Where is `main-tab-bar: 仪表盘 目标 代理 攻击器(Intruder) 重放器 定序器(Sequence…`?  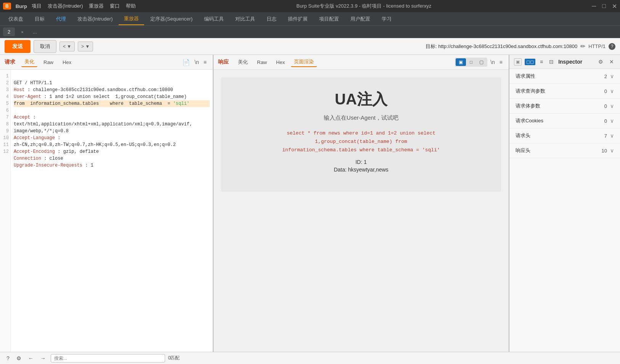 main-tab-bar: 仪表盘 目标 代理 攻击器(Intruder) 重放器 定序器(Sequence… is located at coordinates (310, 19).